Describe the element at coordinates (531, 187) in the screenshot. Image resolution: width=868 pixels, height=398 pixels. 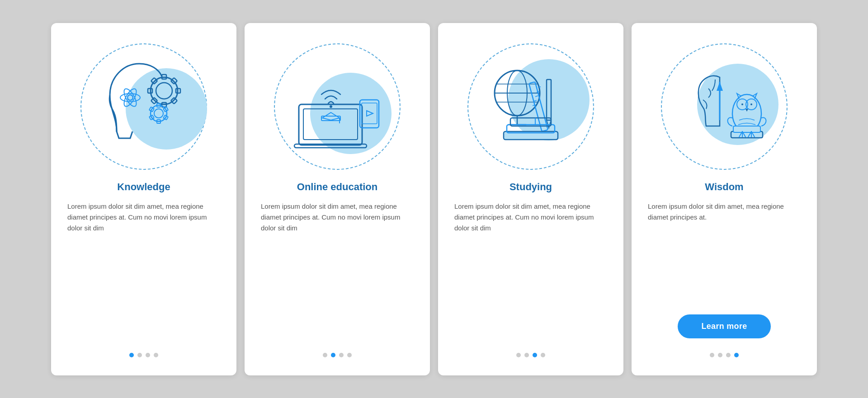
I see `studying-title: Studying` at that location.